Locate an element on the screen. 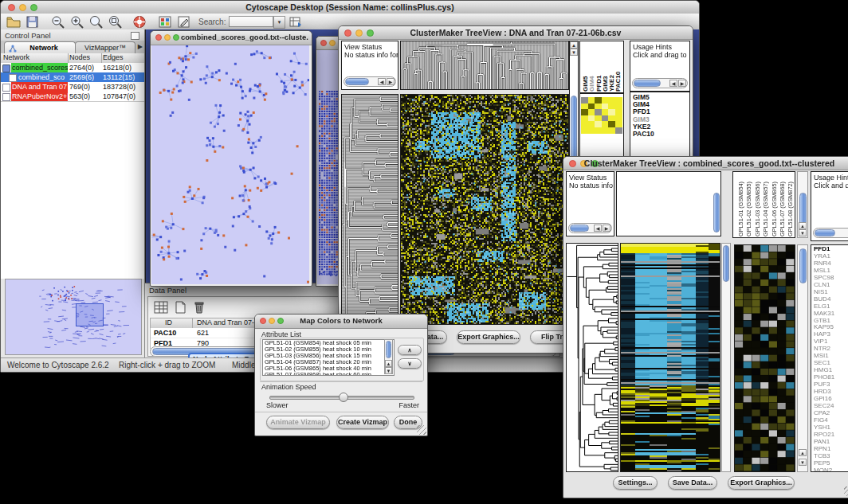 The width and height of the screenshot is (848, 504). tv2-collabel-vscroll: ▲ ▼ is located at coordinates (803, 205).